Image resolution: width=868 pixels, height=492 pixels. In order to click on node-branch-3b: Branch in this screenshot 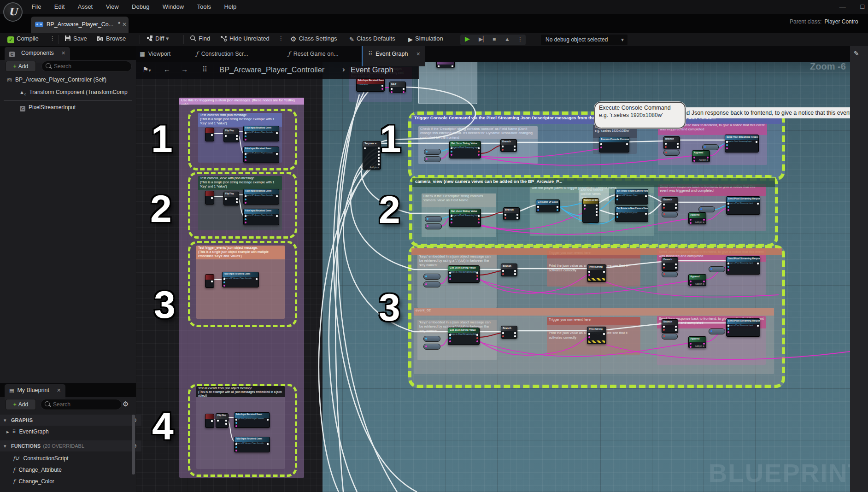, I will do `click(509, 332)`.